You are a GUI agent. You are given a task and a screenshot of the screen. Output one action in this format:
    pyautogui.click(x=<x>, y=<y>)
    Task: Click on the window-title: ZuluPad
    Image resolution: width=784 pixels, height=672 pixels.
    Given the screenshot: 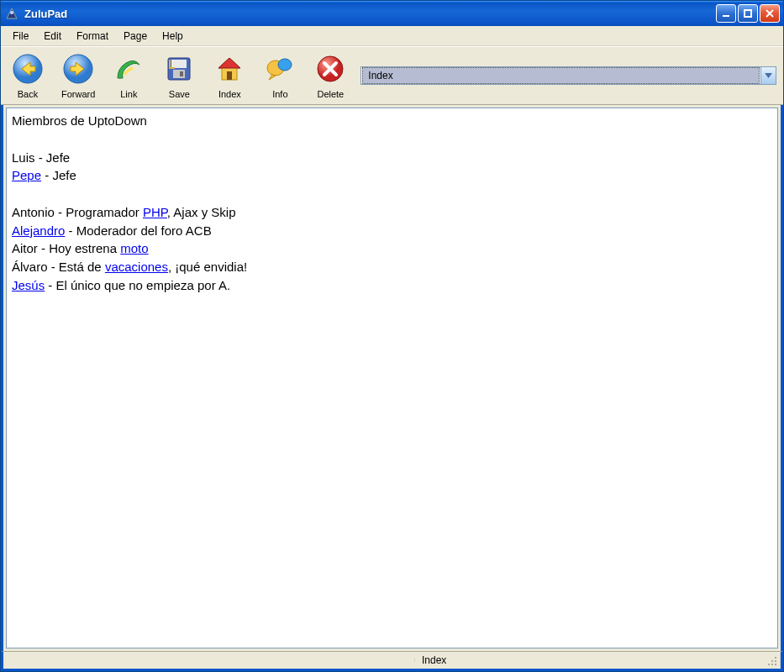 What is the action you would take?
    pyautogui.click(x=370, y=13)
    